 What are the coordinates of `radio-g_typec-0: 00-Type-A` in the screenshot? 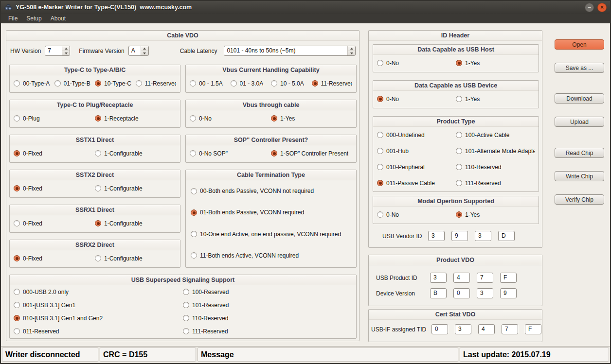 It's located at (34, 84).